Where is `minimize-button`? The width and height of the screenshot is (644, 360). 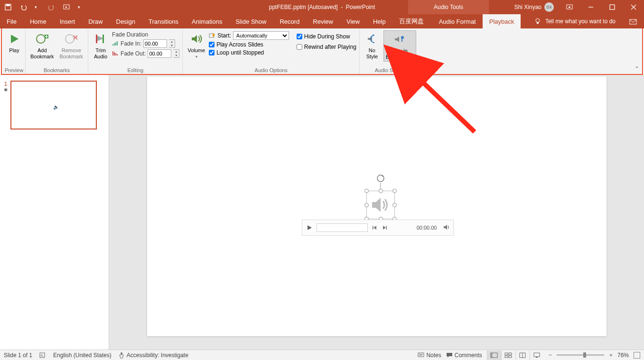 minimize-button is located at coordinates (590, 7).